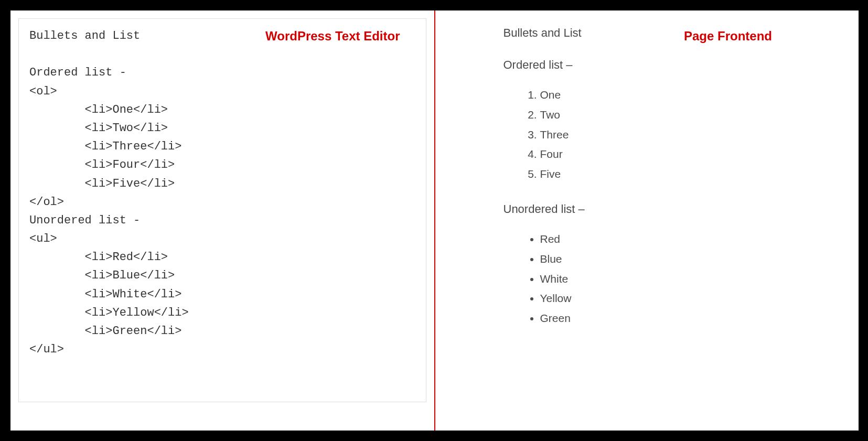  Describe the element at coordinates (663, 135) in the screenshot. I see `list-item: Three` at that location.